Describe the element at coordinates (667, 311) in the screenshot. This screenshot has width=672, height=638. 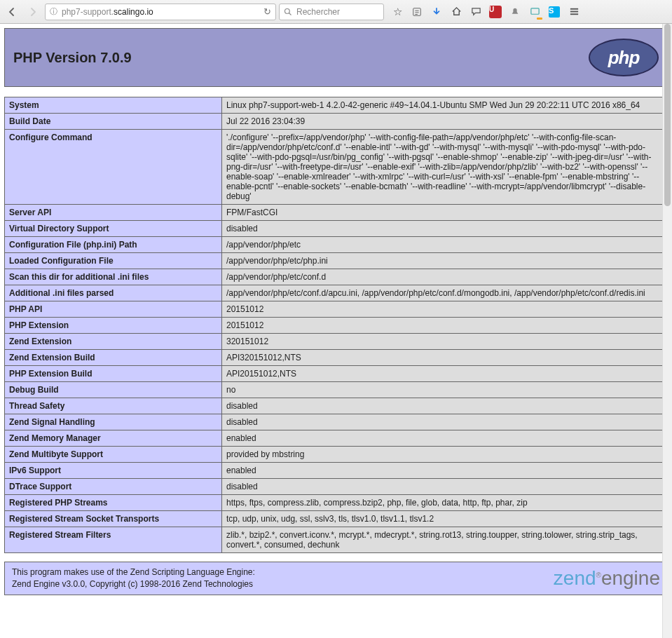
I see `vertical-scrollbar` at that location.